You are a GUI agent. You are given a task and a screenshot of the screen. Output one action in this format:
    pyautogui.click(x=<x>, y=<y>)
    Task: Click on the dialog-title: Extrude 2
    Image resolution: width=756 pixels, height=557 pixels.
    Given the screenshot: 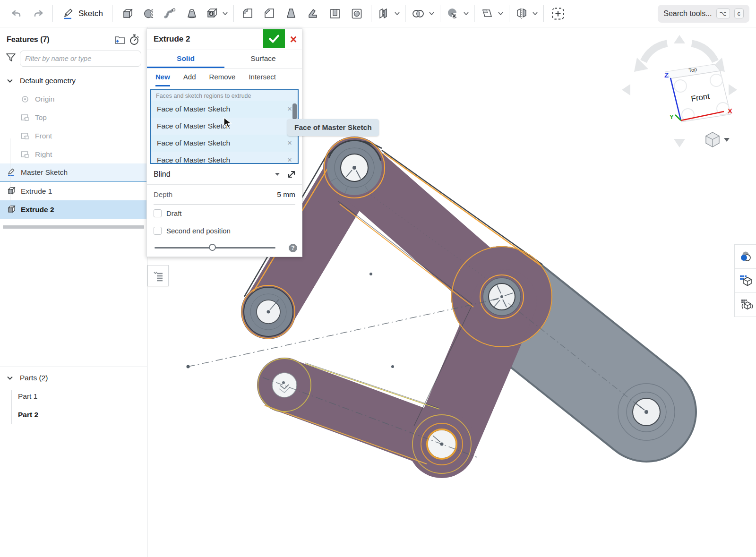 What is the action you would take?
    pyautogui.click(x=208, y=39)
    